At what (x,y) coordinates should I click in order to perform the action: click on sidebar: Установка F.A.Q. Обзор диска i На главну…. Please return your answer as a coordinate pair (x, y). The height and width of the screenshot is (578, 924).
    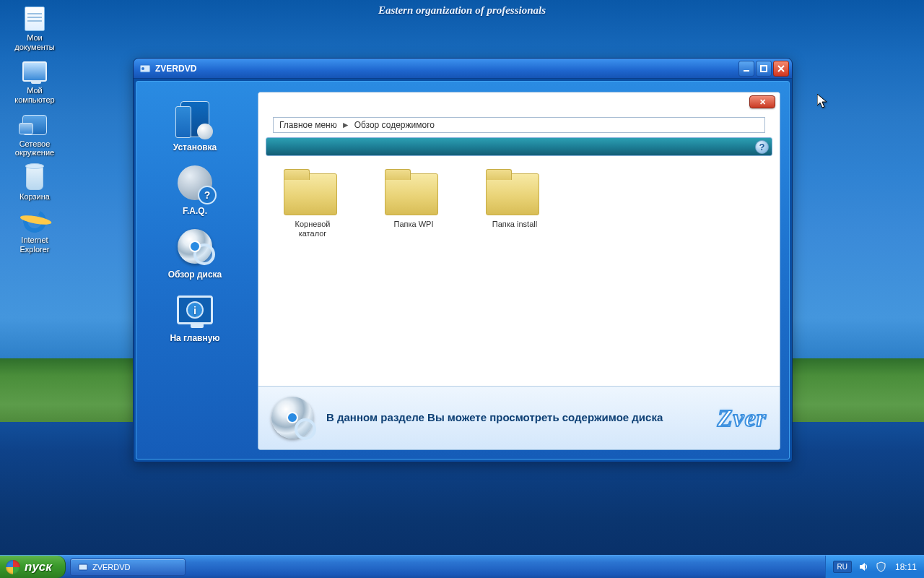
    Looking at the image, I should click on (195, 271).